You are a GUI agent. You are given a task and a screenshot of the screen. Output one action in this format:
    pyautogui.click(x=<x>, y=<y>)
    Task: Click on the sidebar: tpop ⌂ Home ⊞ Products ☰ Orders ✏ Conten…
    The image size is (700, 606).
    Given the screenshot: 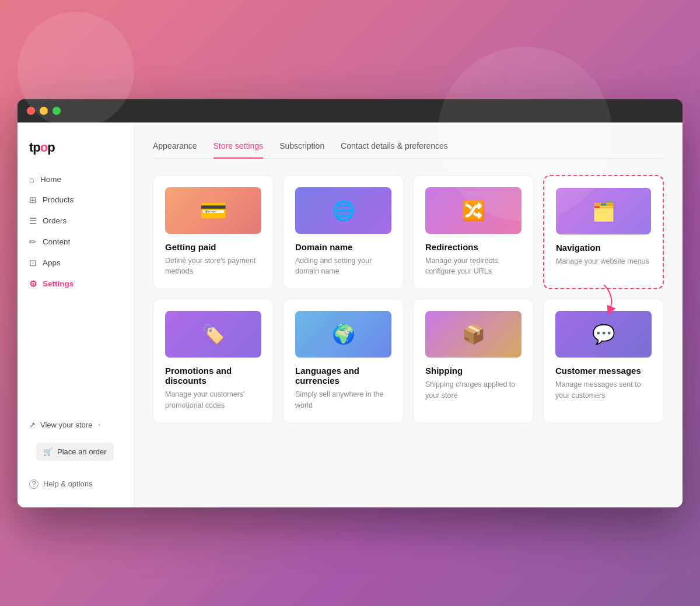 What is the action you would take?
    pyautogui.click(x=76, y=315)
    